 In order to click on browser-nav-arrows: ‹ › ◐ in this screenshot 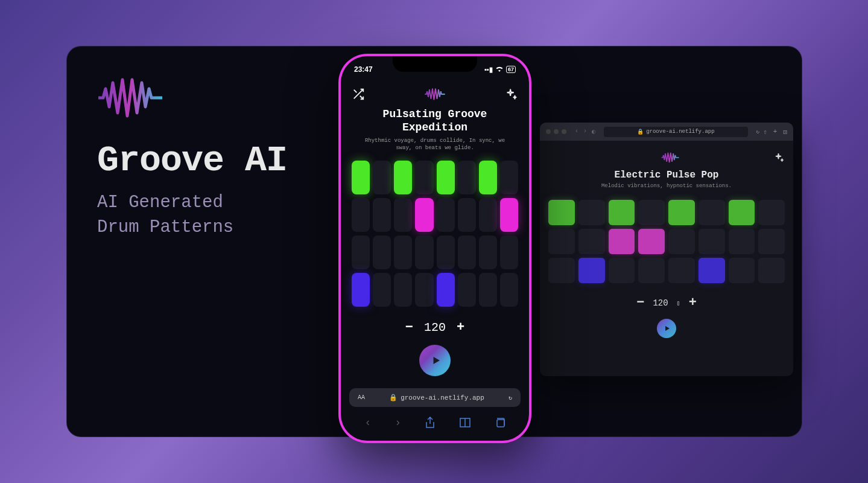, I will do `click(585, 132)`.